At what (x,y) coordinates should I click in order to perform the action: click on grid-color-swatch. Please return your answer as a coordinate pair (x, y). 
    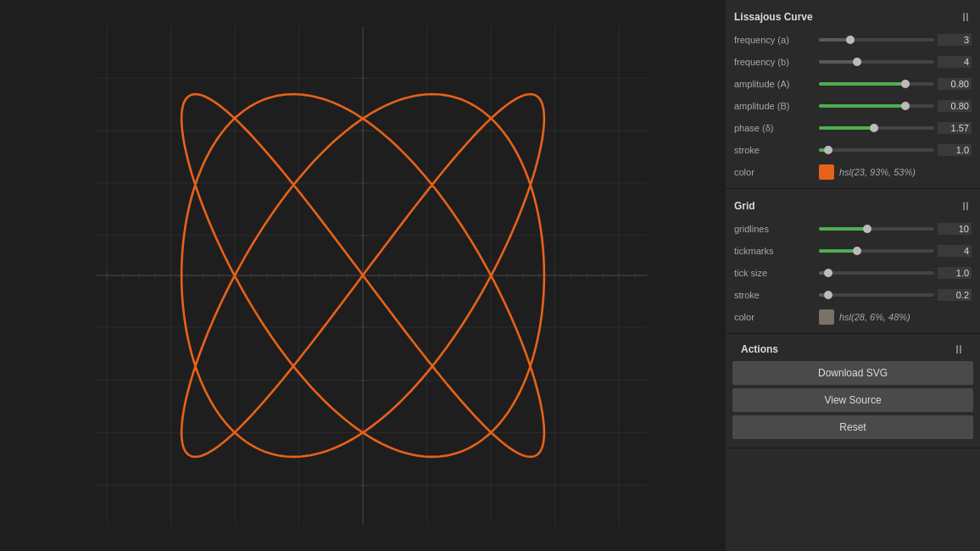
    Looking at the image, I should click on (827, 317).